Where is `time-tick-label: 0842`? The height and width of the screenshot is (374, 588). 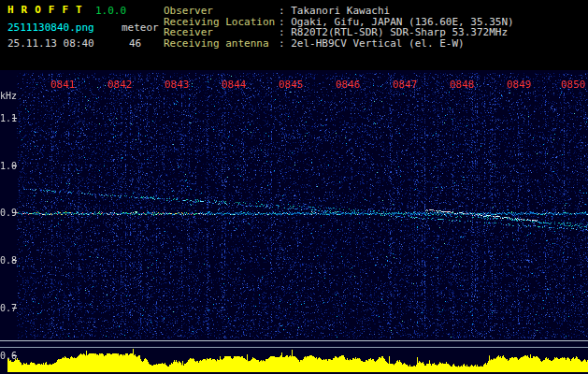
time-tick-label: 0842 is located at coordinates (120, 84).